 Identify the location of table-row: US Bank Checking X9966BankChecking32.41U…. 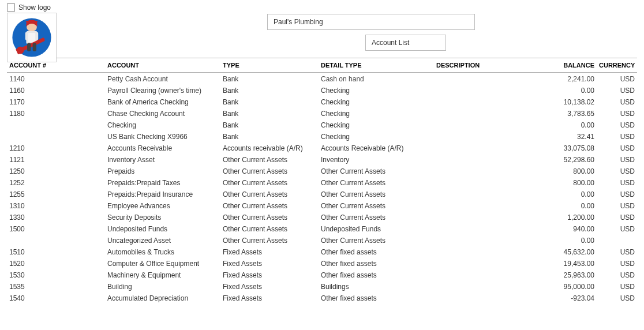
(322, 137).